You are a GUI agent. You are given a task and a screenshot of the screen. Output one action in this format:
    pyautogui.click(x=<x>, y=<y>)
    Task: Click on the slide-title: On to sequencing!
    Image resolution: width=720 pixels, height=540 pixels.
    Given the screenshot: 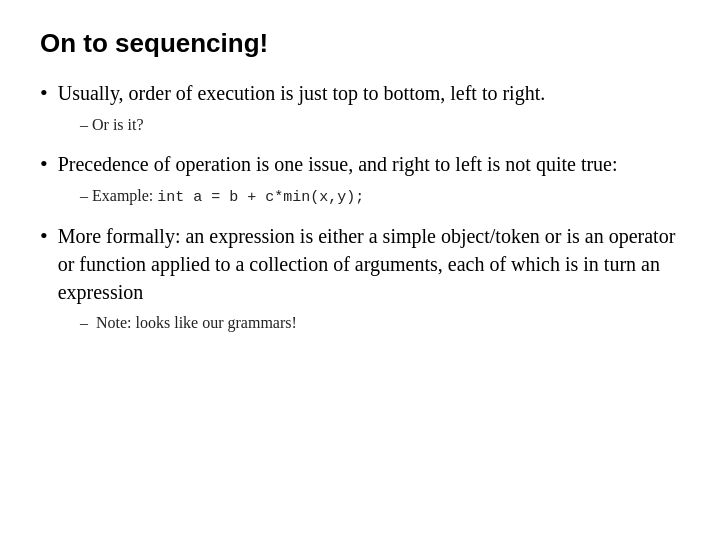 What is the action you would take?
    pyautogui.click(x=360, y=44)
    